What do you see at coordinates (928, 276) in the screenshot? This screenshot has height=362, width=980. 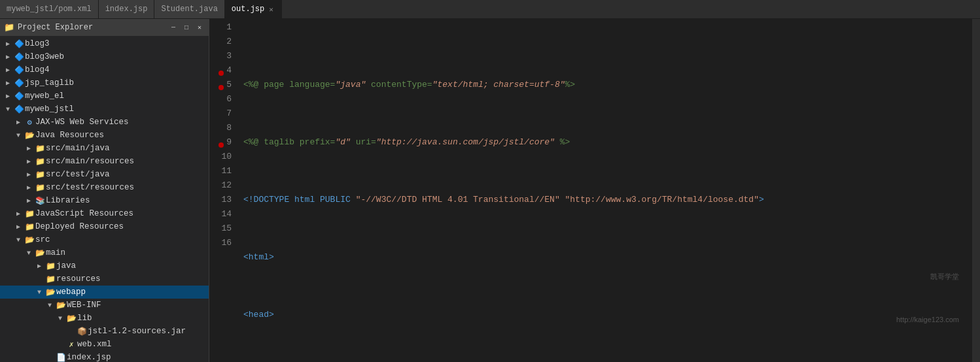 I see `watermark-line1: 凯哥学堂` at bounding box center [928, 276].